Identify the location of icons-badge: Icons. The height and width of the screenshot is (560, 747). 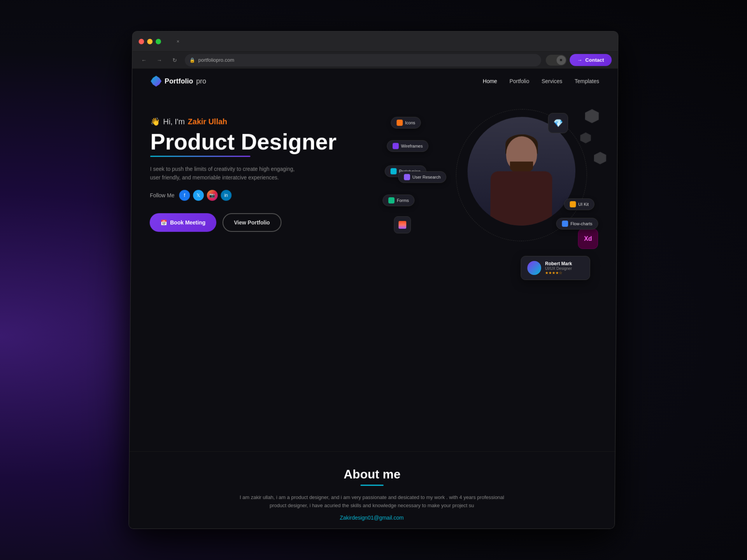
(406, 123).